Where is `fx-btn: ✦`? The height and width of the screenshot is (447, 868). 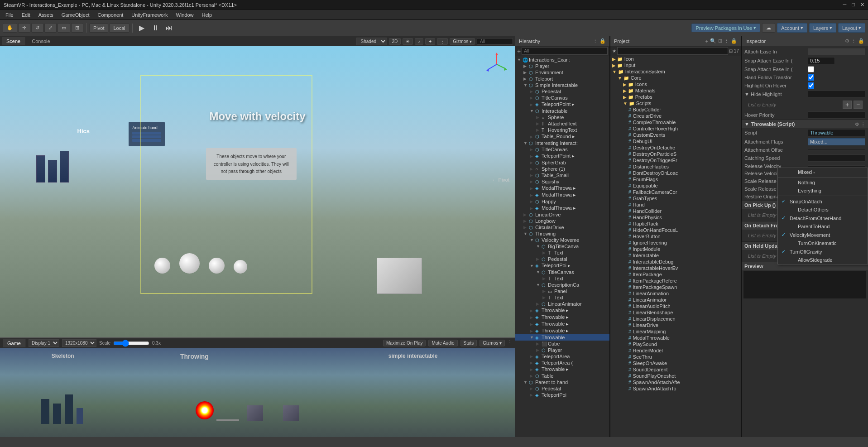
fx-btn: ✦ is located at coordinates (430, 42).